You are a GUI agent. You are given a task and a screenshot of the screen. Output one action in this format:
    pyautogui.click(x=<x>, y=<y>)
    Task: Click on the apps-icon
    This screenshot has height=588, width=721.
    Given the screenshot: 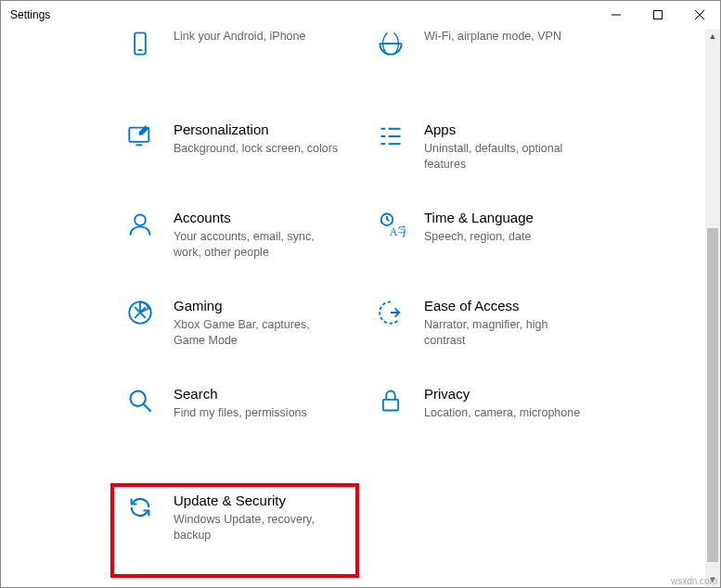 What is the action you would take?
    pyautogui.click(x=400, y=135)
    